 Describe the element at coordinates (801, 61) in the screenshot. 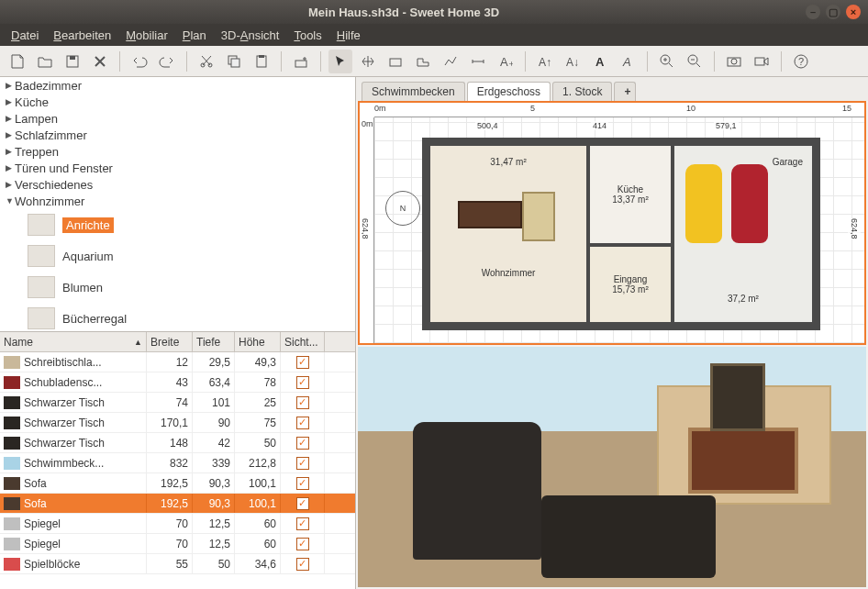

I see `help-icon: ?` at that location.